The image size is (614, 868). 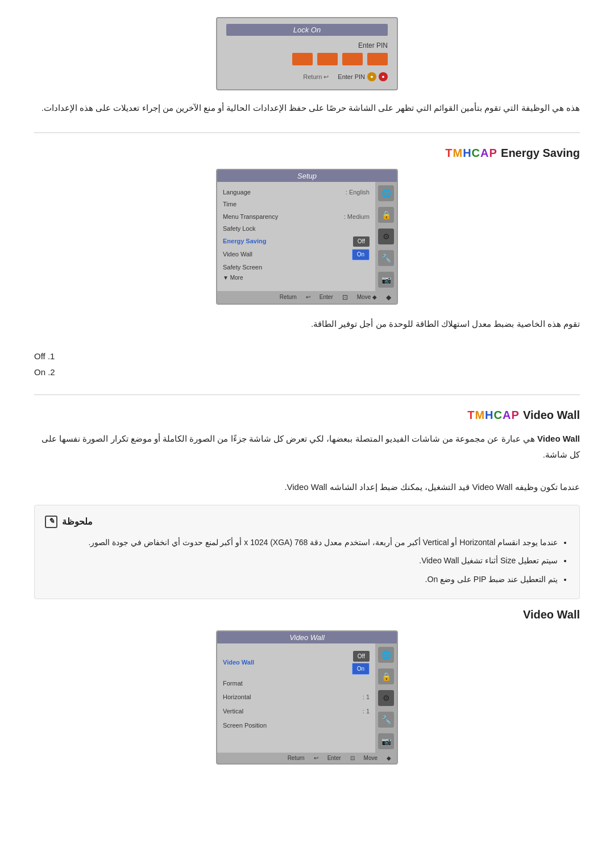 What do you see at coordinates (540, 153) in the screenshot?
I see `energy-saving-title-text: Energy Saving` at bounding box center [540, 153].